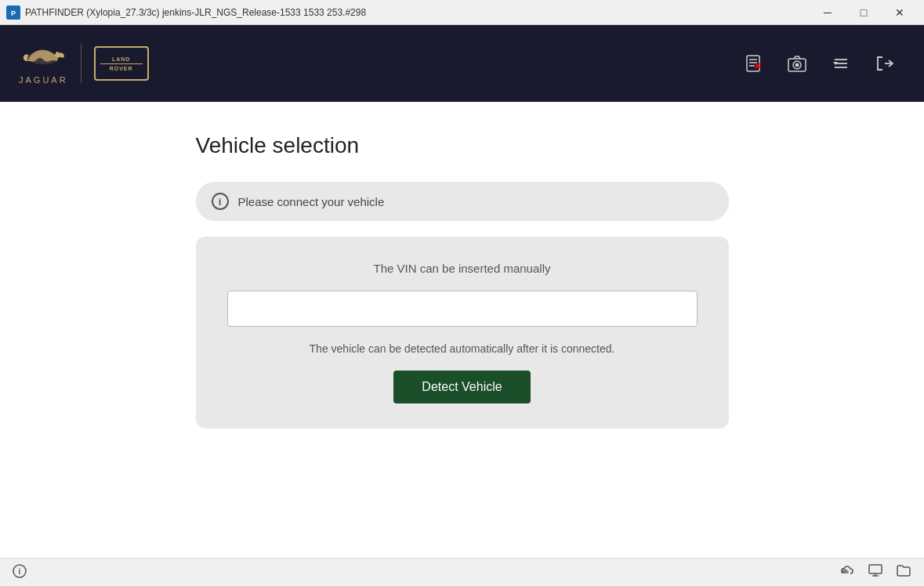 This screenshot has width=924, height=586. I want to click on minimize-button: ─, so click(828, 13).